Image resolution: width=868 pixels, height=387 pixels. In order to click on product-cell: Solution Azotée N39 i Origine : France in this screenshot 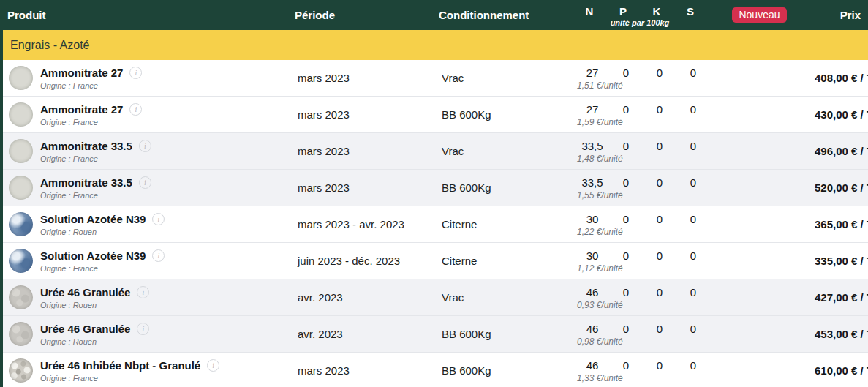, I will do `click(151, 260)`.